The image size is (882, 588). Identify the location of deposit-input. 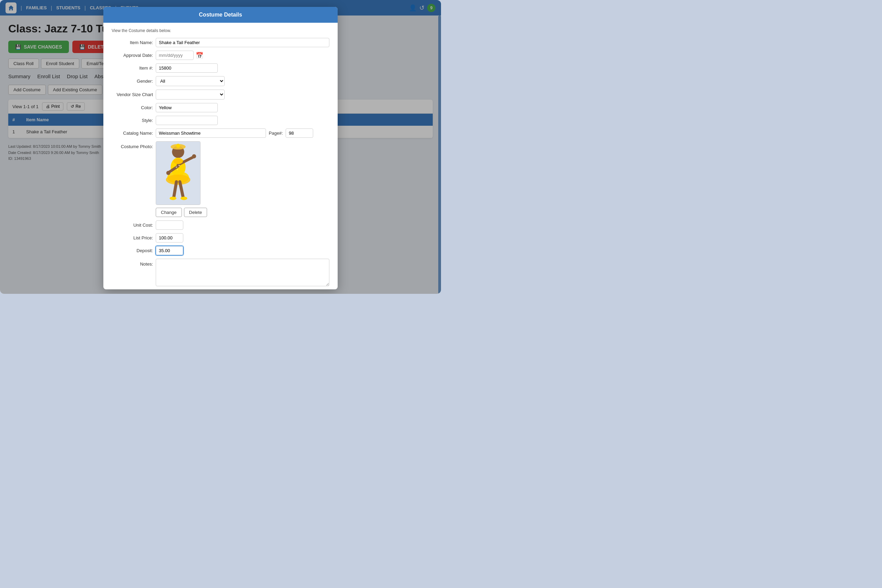
(170, 250).